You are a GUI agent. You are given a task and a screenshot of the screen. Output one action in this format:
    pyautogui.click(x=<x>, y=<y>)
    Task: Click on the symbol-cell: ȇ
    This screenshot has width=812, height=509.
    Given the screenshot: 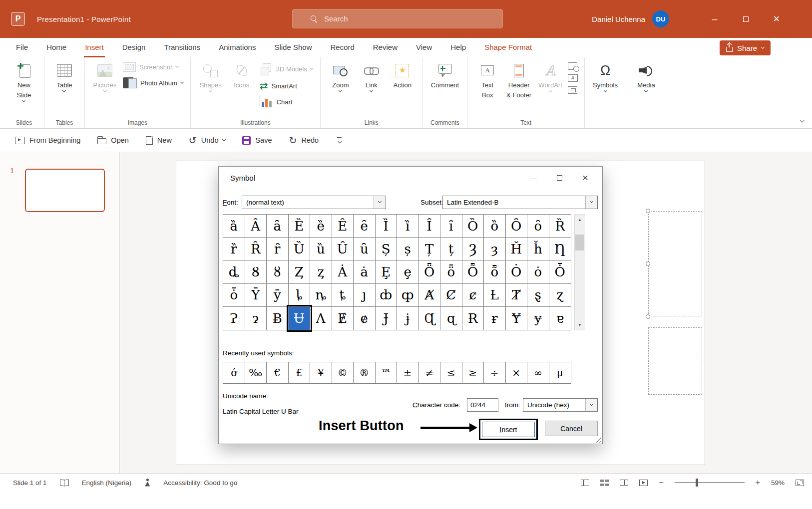 What is the action you would take?
    pyautogui.click(x=365, y=226)
    